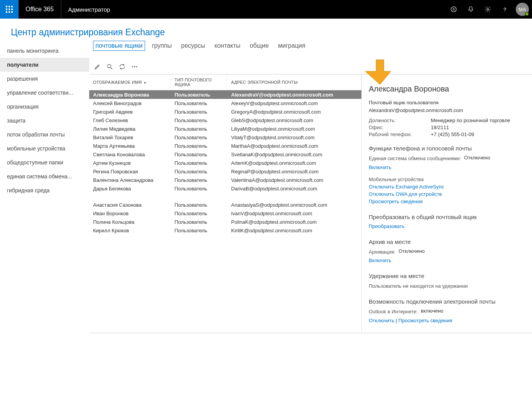  Describe the element at coordinates (400, 134) in the screenshot. I see `phone-label: Рабочий телефон:` at that location.